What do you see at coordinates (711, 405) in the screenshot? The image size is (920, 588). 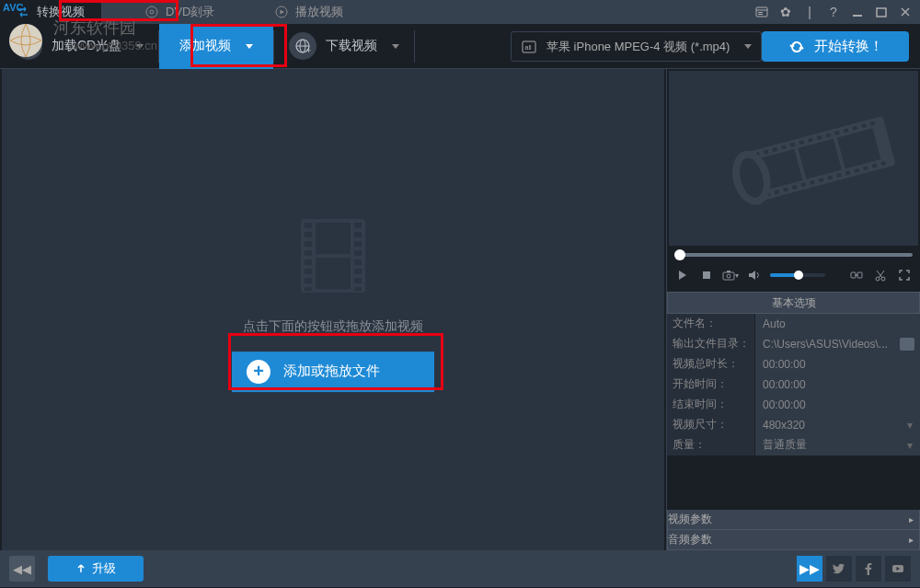 I see `prop-label: 结束时间：` at bounding box center [711, 405].